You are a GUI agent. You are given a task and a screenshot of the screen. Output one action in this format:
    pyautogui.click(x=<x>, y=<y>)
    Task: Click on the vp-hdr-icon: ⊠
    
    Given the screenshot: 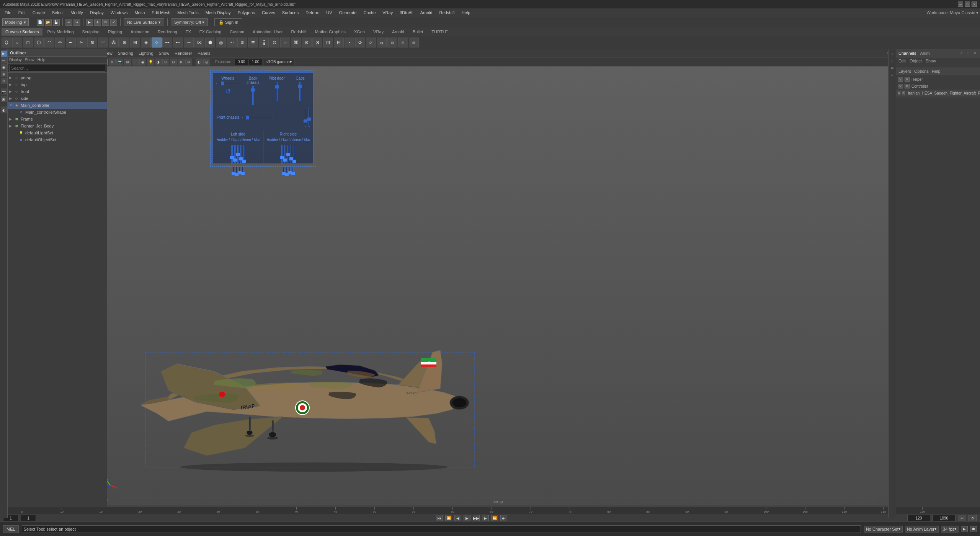 What is the action you would take?
    pyautogui.click(x=181, y=62)
    